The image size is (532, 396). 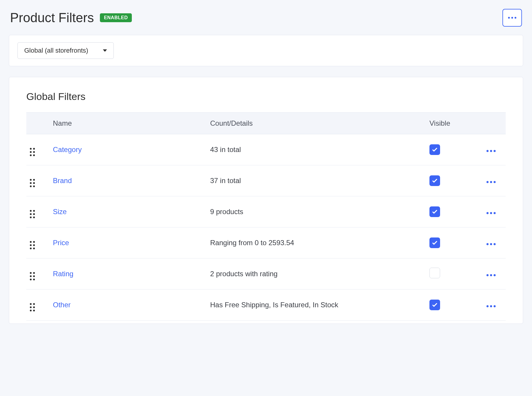 I want to click on col-visible: Visible, so click(x=451, y=124).